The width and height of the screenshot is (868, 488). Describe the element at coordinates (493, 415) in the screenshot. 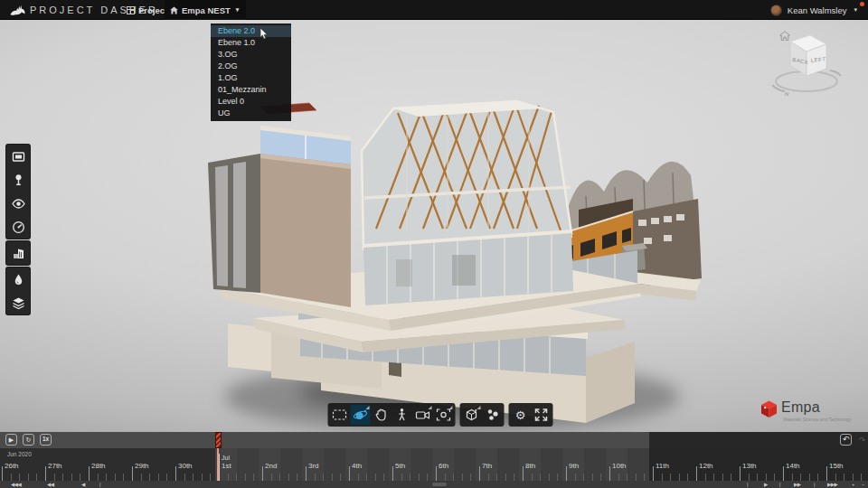

I see `sensor-dots-icon` at that location.